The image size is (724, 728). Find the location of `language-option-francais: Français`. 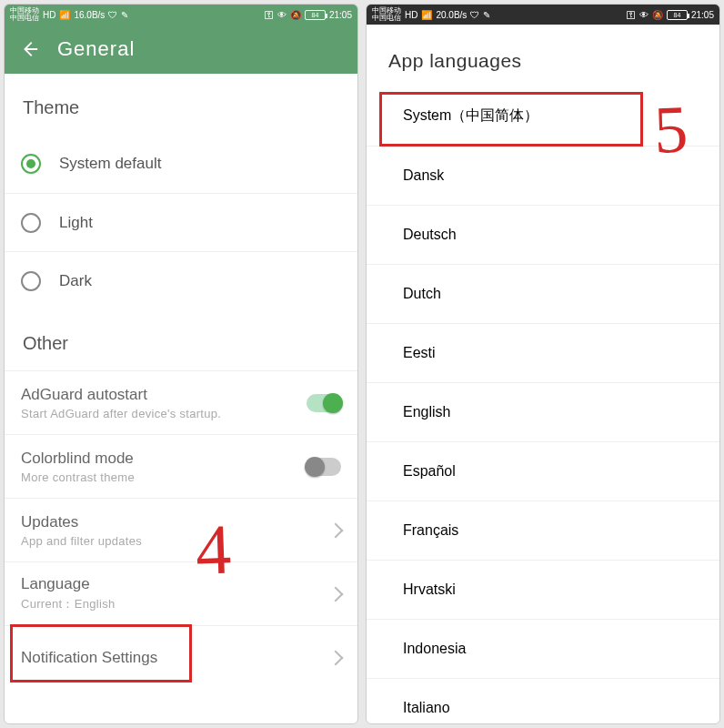

language-option-francais: Français is located at coordinates (543, 530).